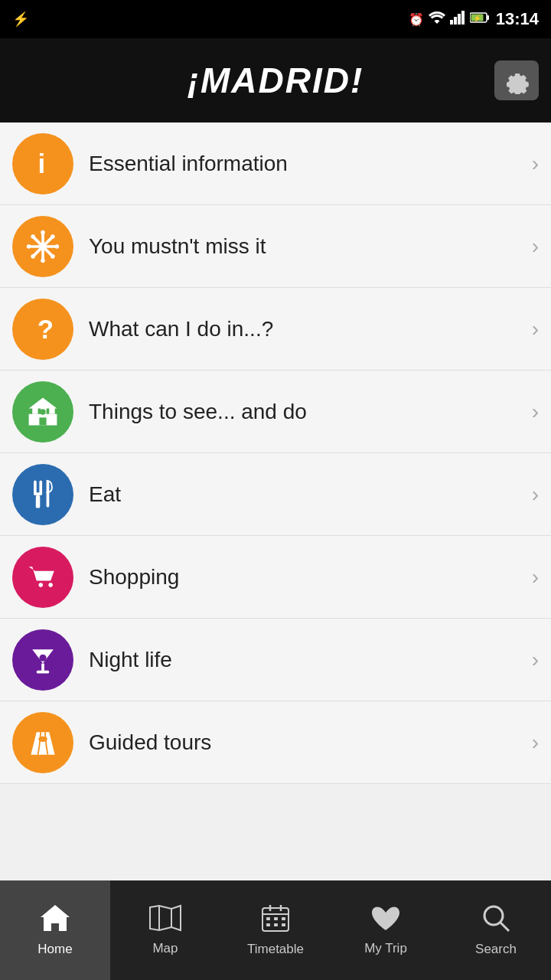  What do you see at coordinates (536, 577) in the screenshot?
I see `chevron-shopping: ›` at bounding box center [536, 577].